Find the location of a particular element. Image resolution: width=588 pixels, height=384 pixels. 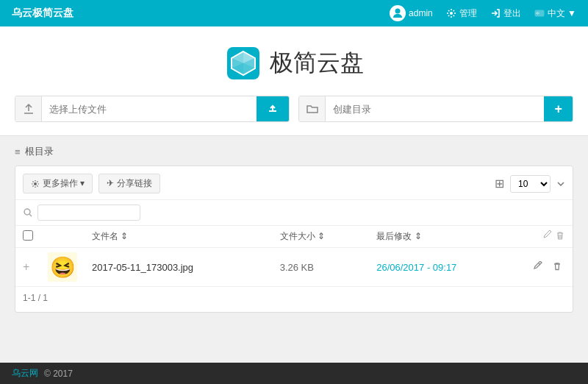

delete-file-button is located at coordinates (557, 268).